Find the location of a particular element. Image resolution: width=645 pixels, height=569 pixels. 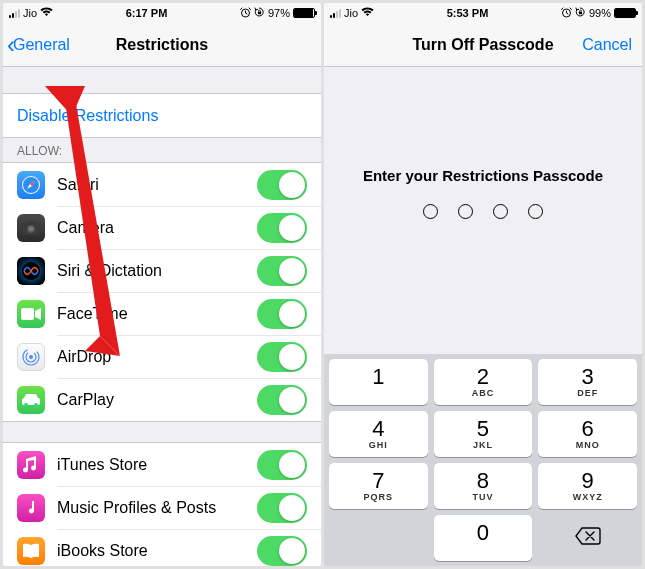

key-number: 9 is located at coordinates (588, 481).